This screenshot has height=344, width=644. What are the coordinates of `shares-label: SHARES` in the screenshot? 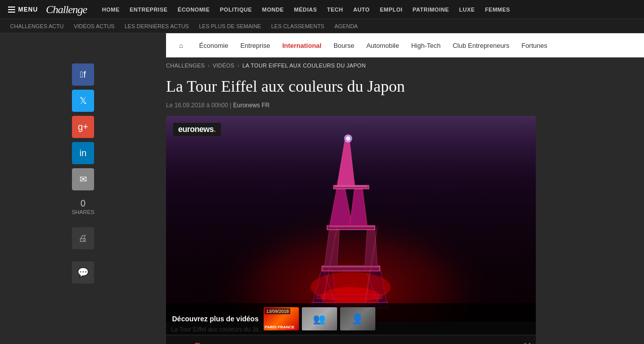 It's located at (83, 212).